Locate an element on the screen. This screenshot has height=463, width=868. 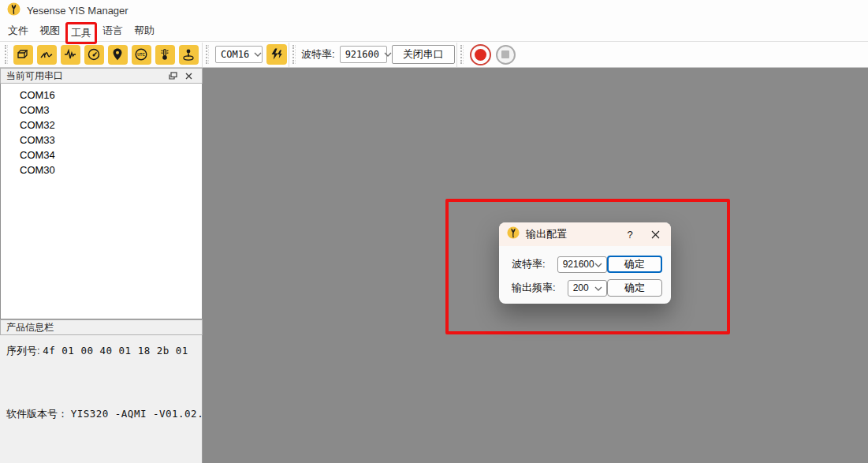
cube-icon is located at coordinates (24, 55).